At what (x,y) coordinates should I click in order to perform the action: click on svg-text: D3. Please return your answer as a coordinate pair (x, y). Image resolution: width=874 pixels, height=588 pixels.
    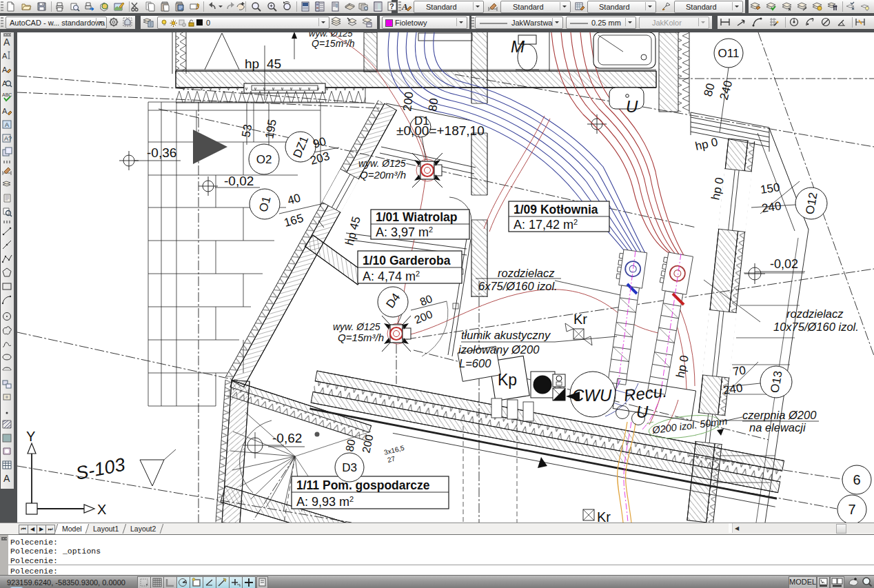
    Looking at the image, I should click on (349, 467).